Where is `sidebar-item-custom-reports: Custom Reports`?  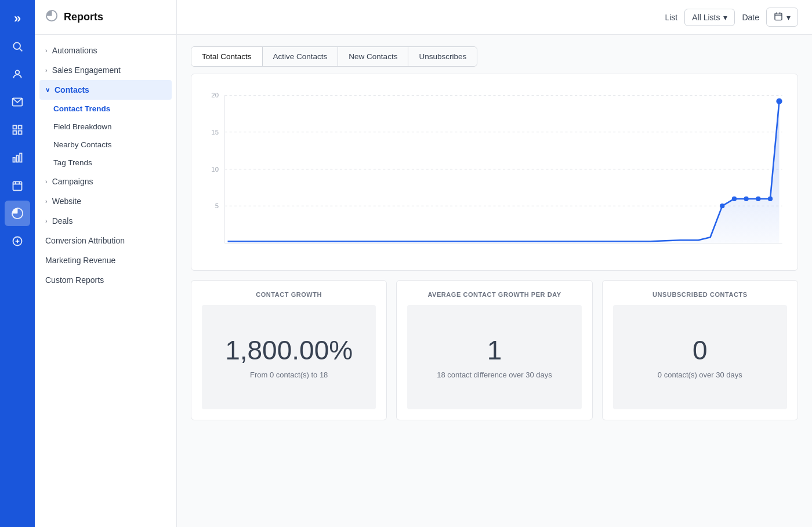 sidebar-item-custom-reports: Custom Reports is located at coordinates (106, 280).